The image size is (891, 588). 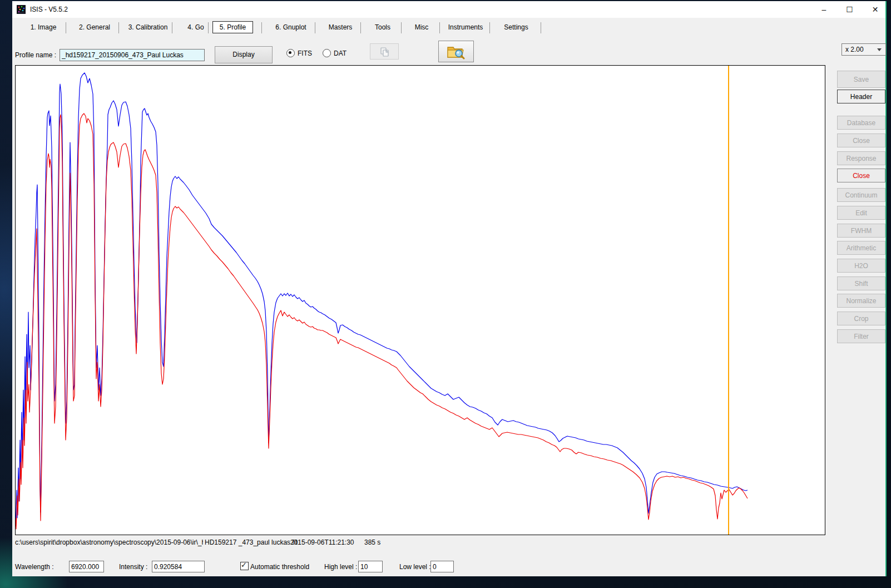 What do you see at coordinates (384, 51) in the screenshot?
I see `copy-profile-button` at bounding box center [384, 51].